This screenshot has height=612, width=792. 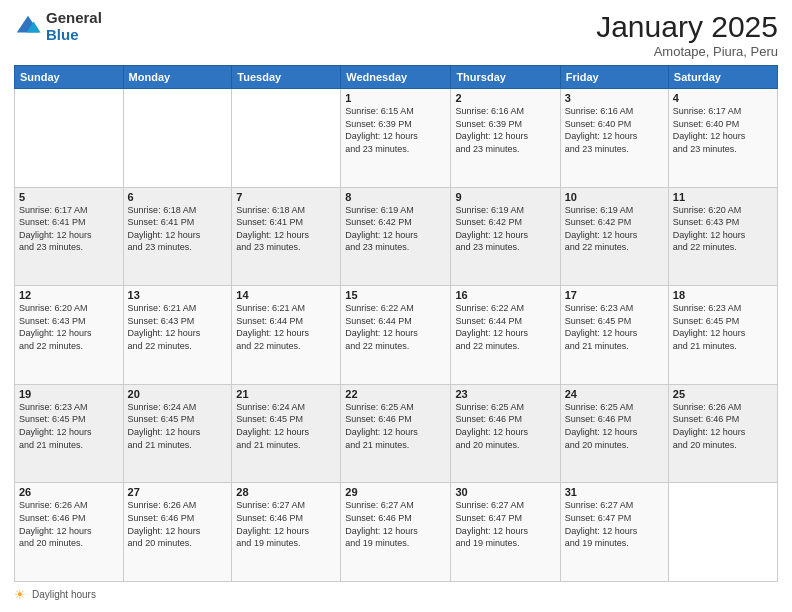 What do you see at coordinates (723, 130) in the screenshot?
I see `day-info: Sunrise: 6:17 AM Sunset: 6:40 PM Dayligh…` at bounding box center [723, 130].